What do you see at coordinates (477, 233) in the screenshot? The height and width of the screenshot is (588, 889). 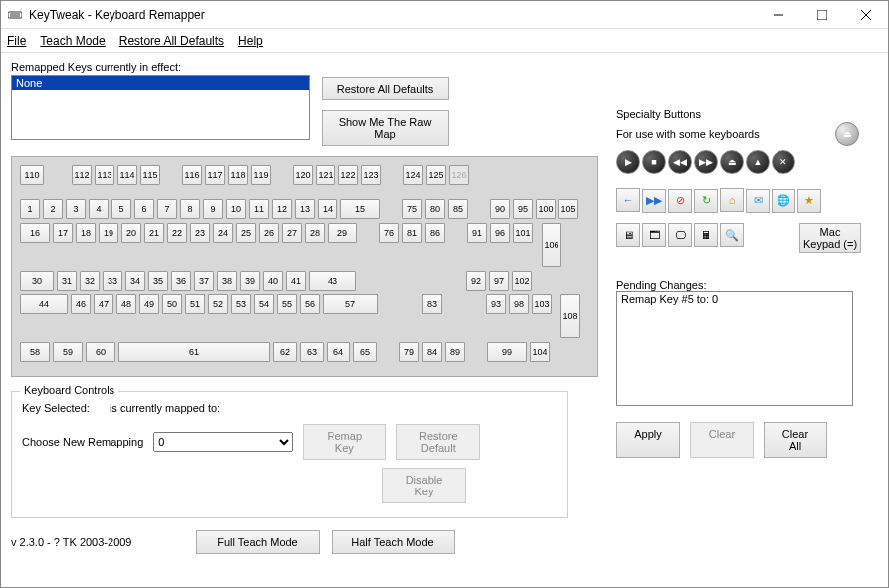 I see `key-91: 91` at bounding box center [477, 233].